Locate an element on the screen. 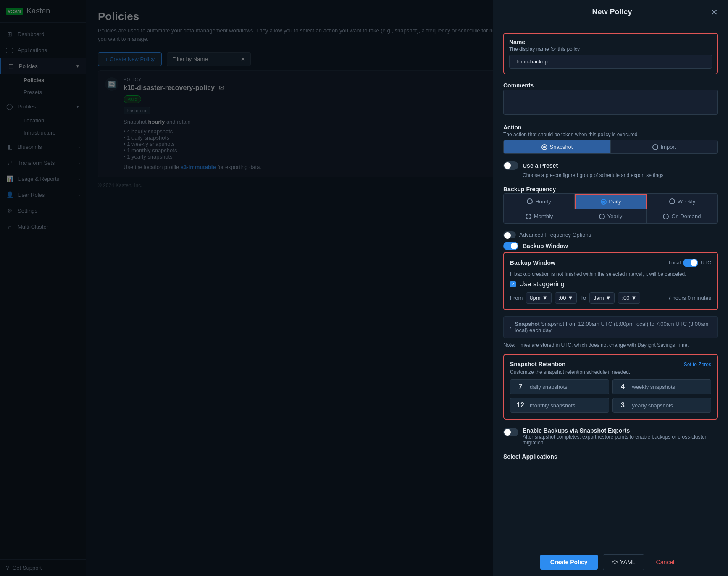 This screenshot has width=728, height=576. retention-daily-count: 7 is located at coordinates (520, 387).